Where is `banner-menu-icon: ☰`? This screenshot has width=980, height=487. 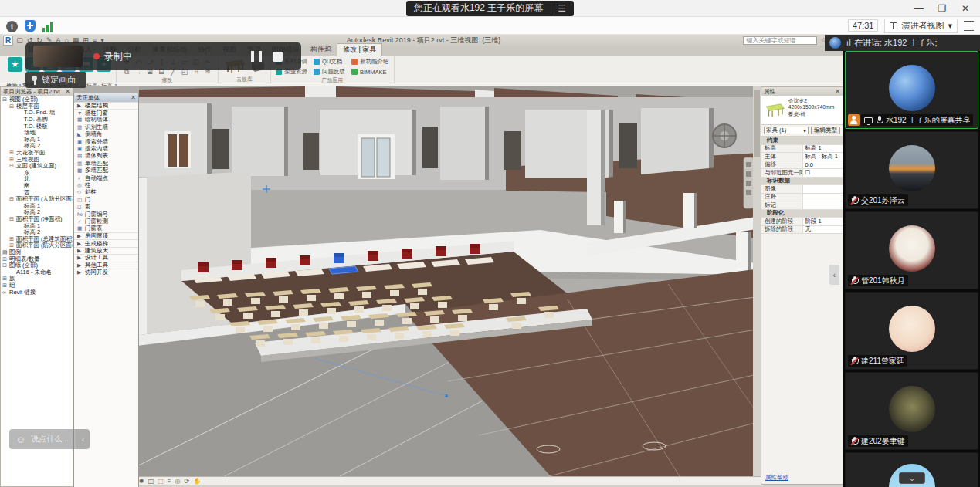 banner-menu-icon: ☰ is located at coordinates (558, 8).